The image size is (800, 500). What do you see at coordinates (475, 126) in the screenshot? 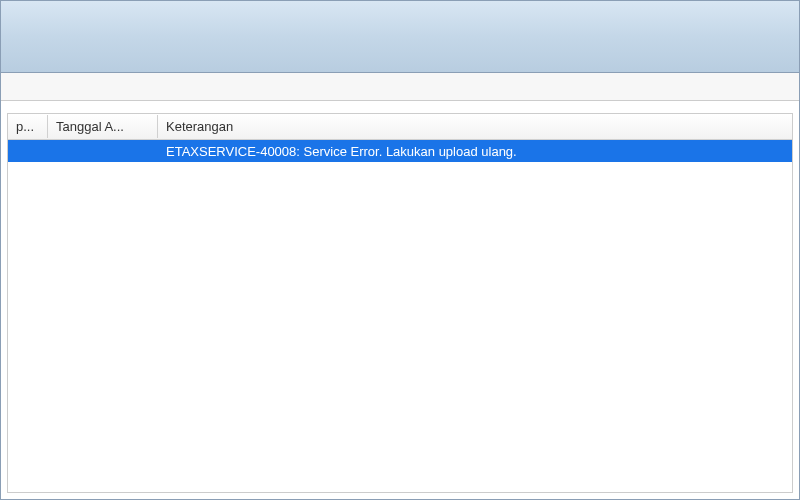
I see `column-header-keterangan: Keterangan` at bounding box center [475, 126].